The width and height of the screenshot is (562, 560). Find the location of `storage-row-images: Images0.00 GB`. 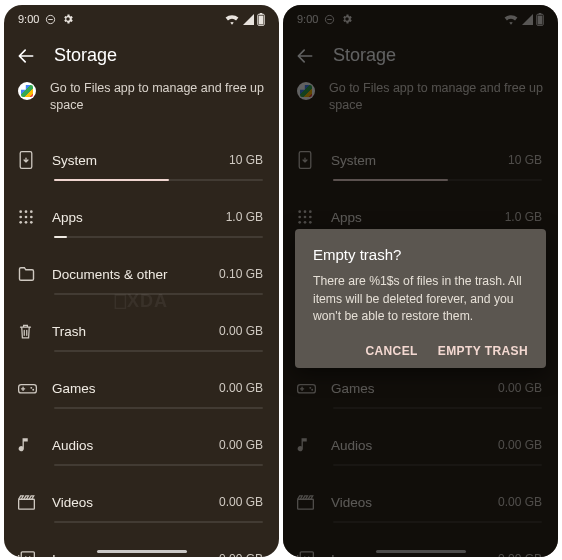

storage-row-images: Images0.00 GB is located at coordinates (142, 544).